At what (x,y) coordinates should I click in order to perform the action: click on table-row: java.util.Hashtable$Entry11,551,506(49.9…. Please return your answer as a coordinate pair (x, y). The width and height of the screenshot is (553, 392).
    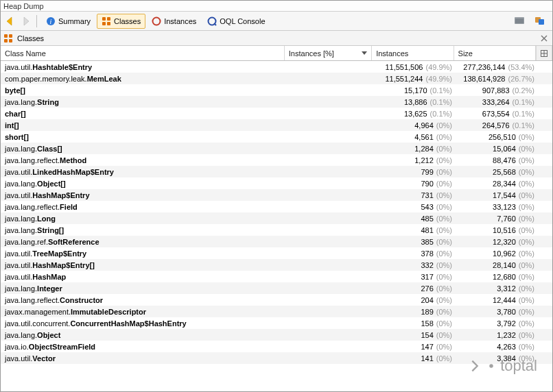
    Looking at the image, I should click on (276, 67).